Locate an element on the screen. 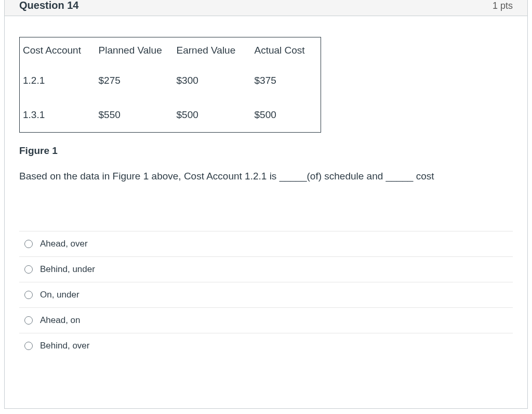  option-label: Ahead, on is located at coordinates (60, 320).